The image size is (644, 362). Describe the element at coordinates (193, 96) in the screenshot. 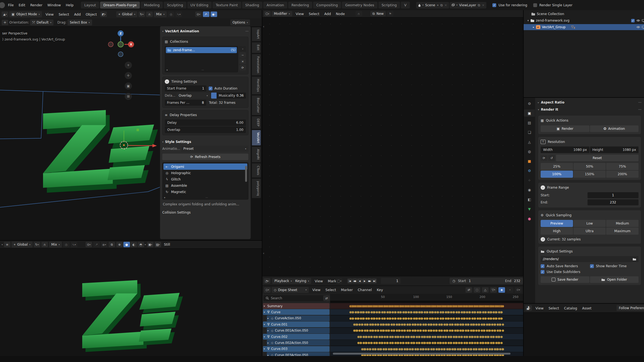

I see `delay-mode-dropdown: Overlap▾` at that location.